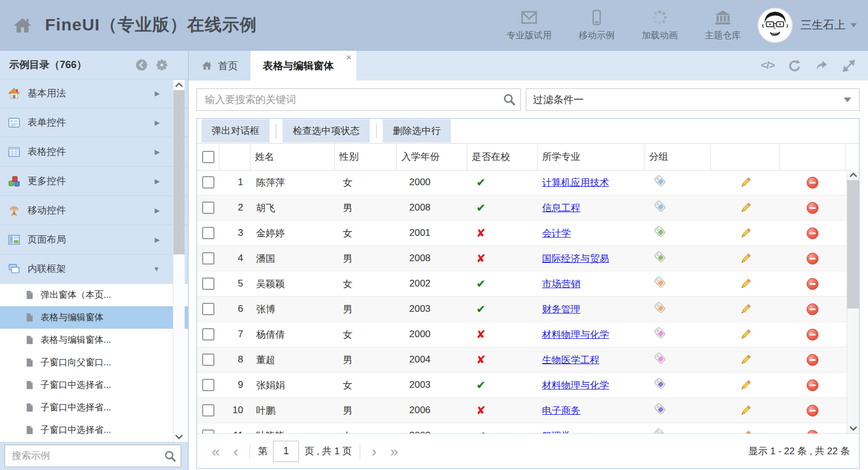 This screenshot has height=470, width=868. Describe the element at coordinates (94, 240) in the screenshot. I see `sidebar-group: 页面布局▶` at that location.